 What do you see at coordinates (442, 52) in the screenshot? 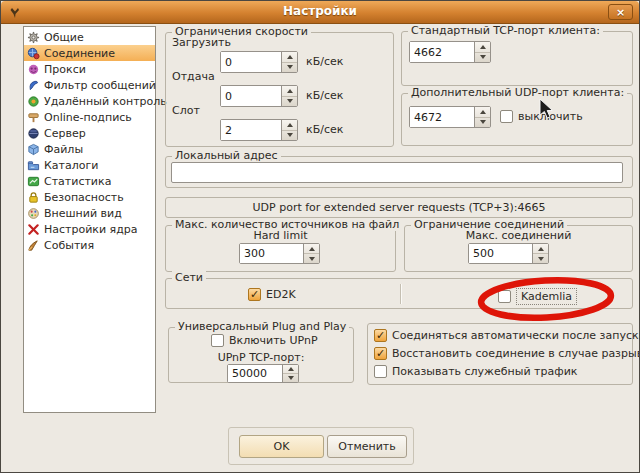
I see `tcp-port-input` at bounding box center [442, 52].